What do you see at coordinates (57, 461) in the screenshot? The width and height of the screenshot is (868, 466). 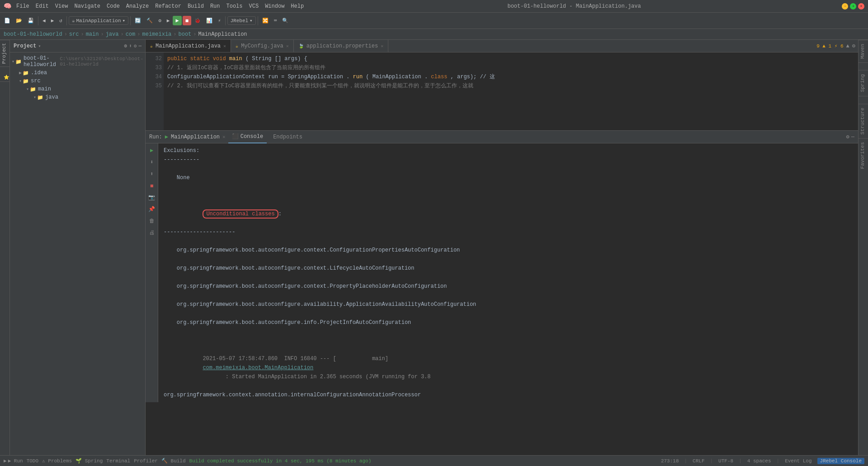 I see `problems-tab: ⚠ Problems` at bounding box center [57, 461].